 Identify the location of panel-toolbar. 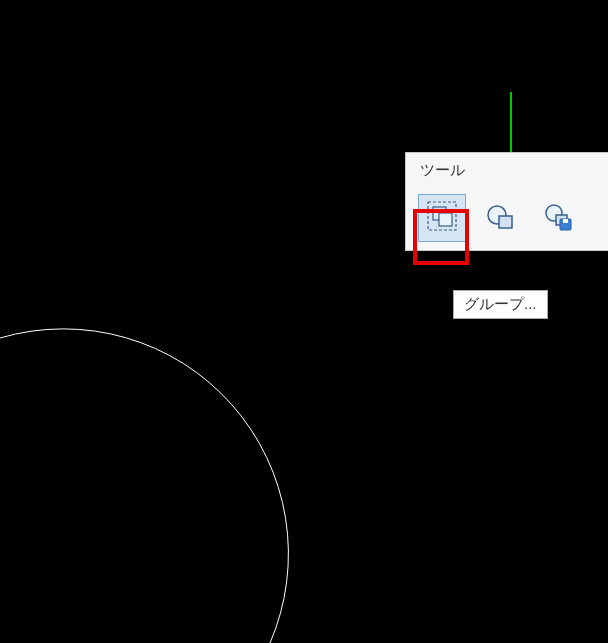
(507, 219).